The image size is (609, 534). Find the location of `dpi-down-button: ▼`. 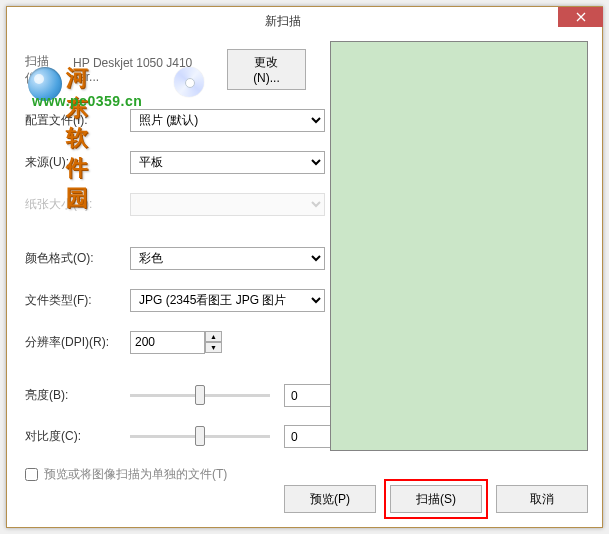

dpi-down-button: ▼ is located at coordinates (214, 348).